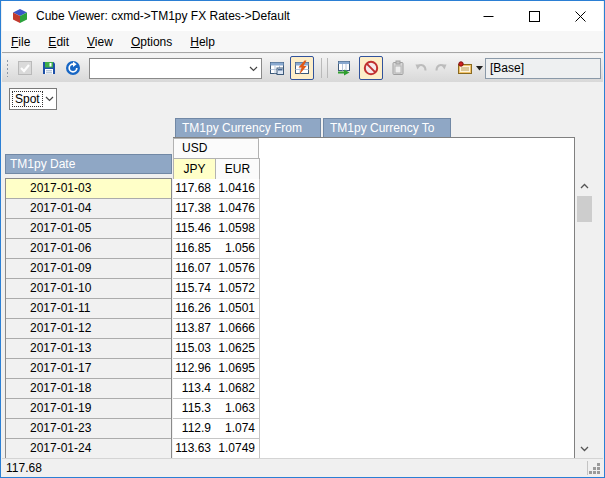 This screenshot has height=478, width=605. What do you see at coordinates (194, 189) in the screenshot?
I see `data-cell-jpy: 117.68` at bounding box center [194, 189].